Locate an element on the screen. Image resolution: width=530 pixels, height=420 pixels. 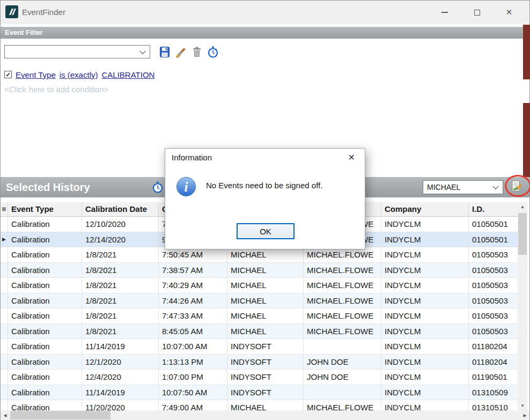
user-combo: MICHAEL is located at coordinates (463, 187).